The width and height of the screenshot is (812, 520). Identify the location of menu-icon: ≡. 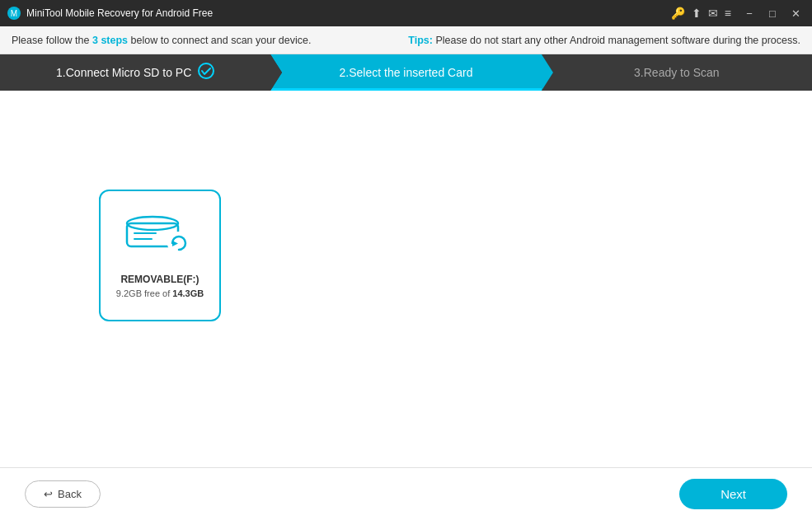
(728, 13).